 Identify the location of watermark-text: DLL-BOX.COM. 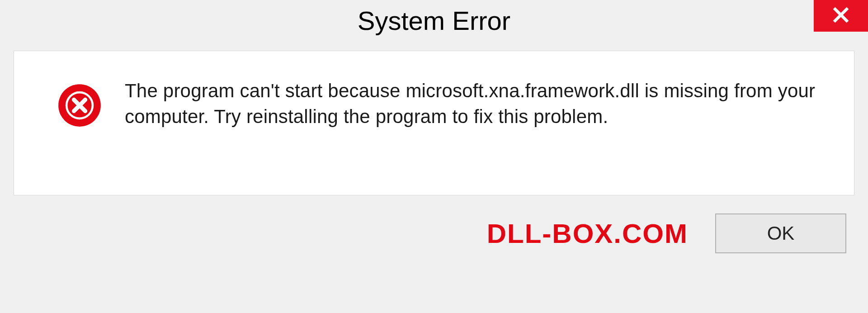
(588, 233).